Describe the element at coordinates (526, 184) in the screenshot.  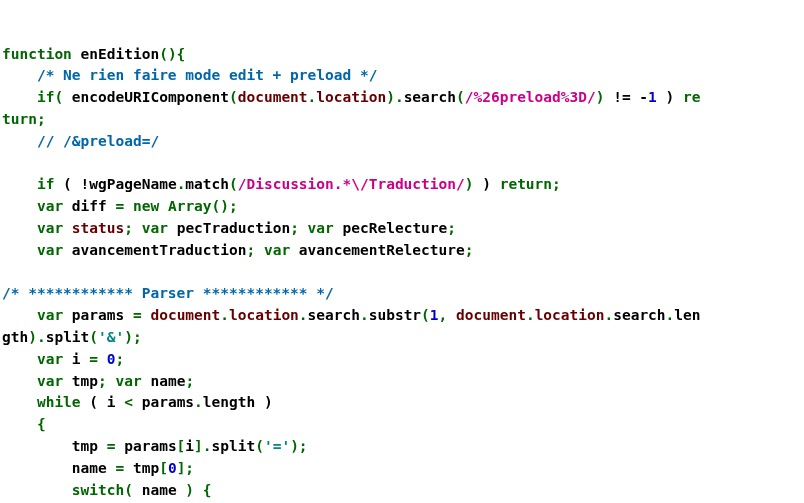
I see `keyword-return: return` at that location.